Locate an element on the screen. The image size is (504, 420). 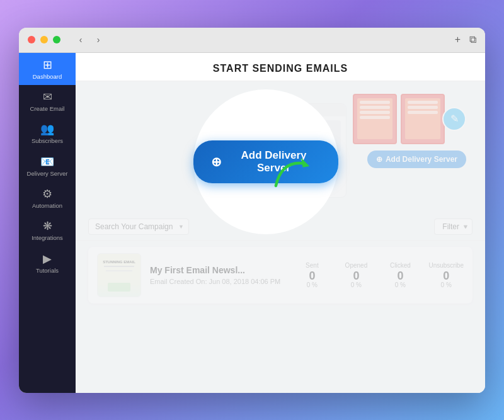
sidebar-label-subscribers: Subscribers is located at coordinates (47, 141).